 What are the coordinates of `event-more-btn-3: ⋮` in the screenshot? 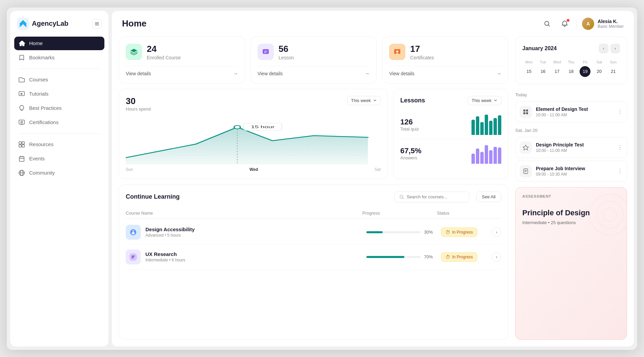 It's located at (620, 171).